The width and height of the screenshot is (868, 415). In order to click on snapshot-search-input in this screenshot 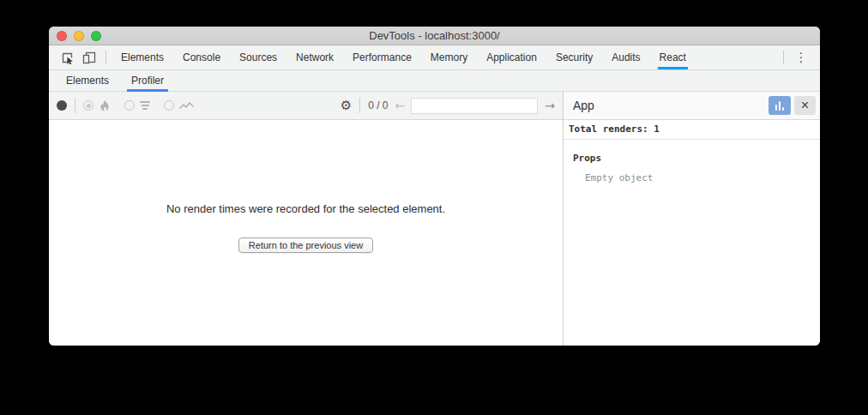, I will do `click(474, 106)`.